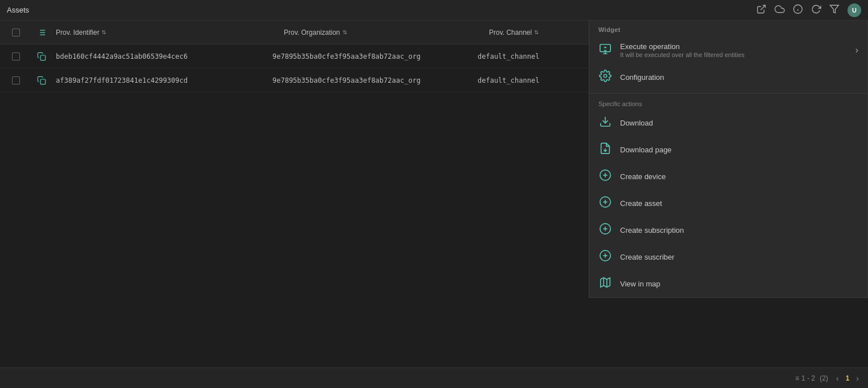  I want to click on cell-prov-id-2: af389af27fdf01723841e1c4299309cd, so click(158, 80).